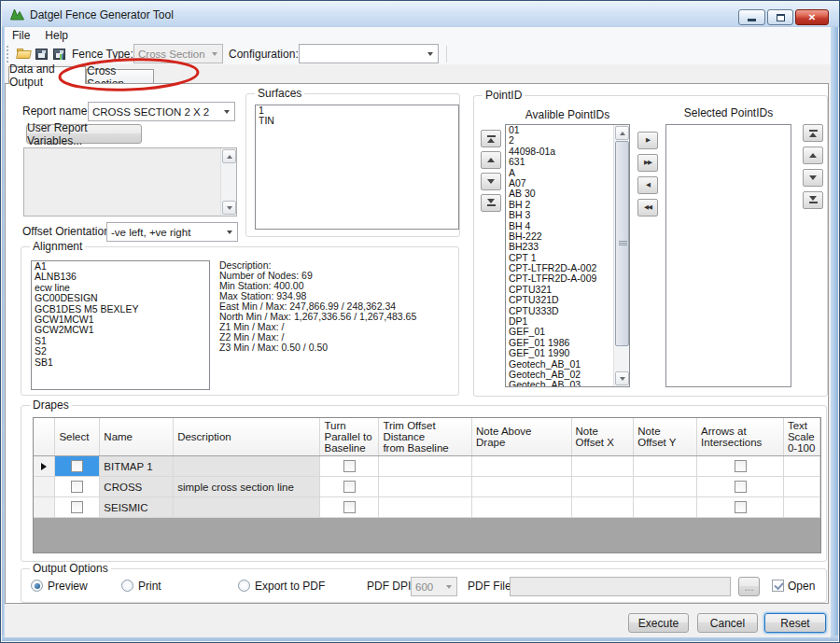 Image resolution: width=840 pixels, height=643 pixels. What do you see at coordinates (560, 301) in the screenshot?
I see `list-item: CPTU321D` at bounding box center [560, 301].